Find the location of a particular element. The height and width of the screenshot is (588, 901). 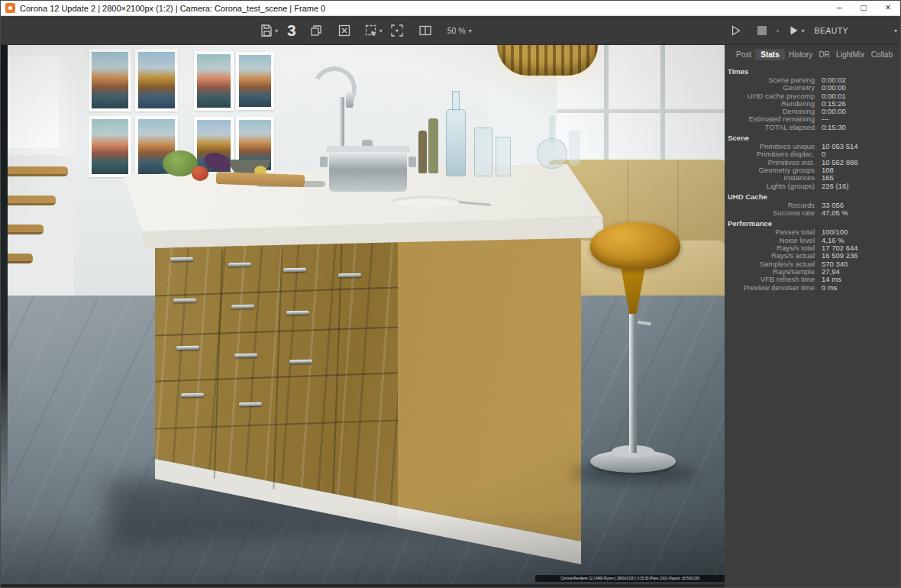

tomato is located at coordinates (200, 173).